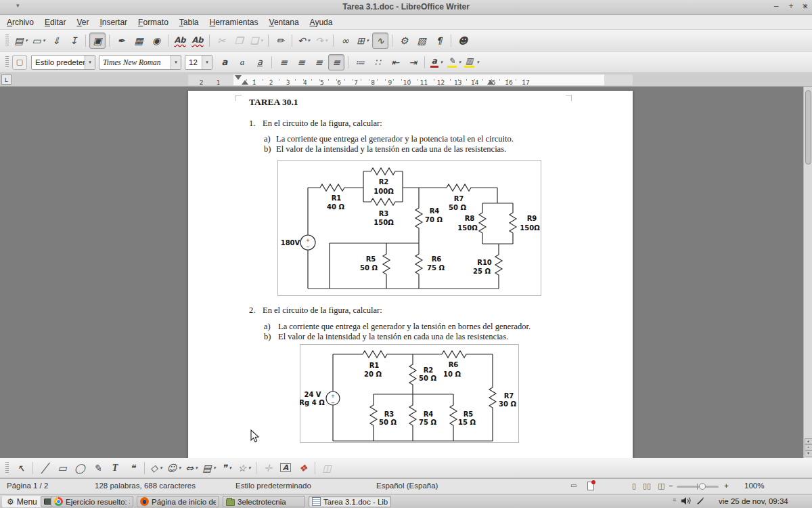  What do you see at coordinates (319, 62) in the screenshot?
I see `align-right-icon: ≡` at bounding box center [319, 62].